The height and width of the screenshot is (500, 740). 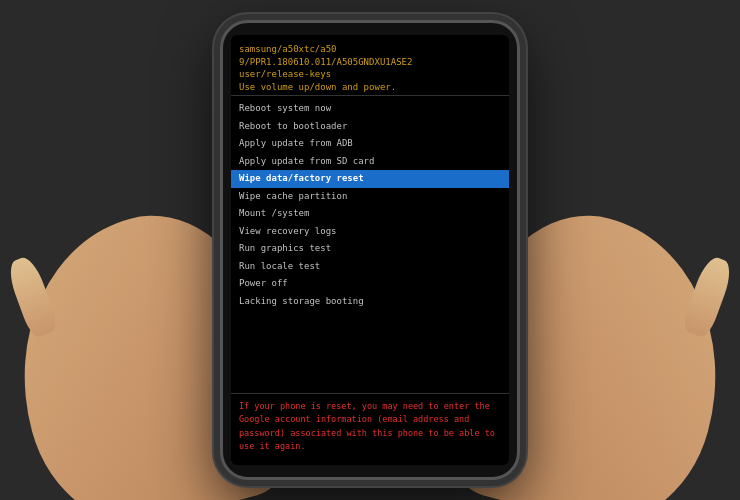 What do you see at coordinates (370, 62) in the screenshot?
I see `device-line-2: 9/PPR1.180610.011/A505GNDXU1ASE2` at bounding box center [370, 62].